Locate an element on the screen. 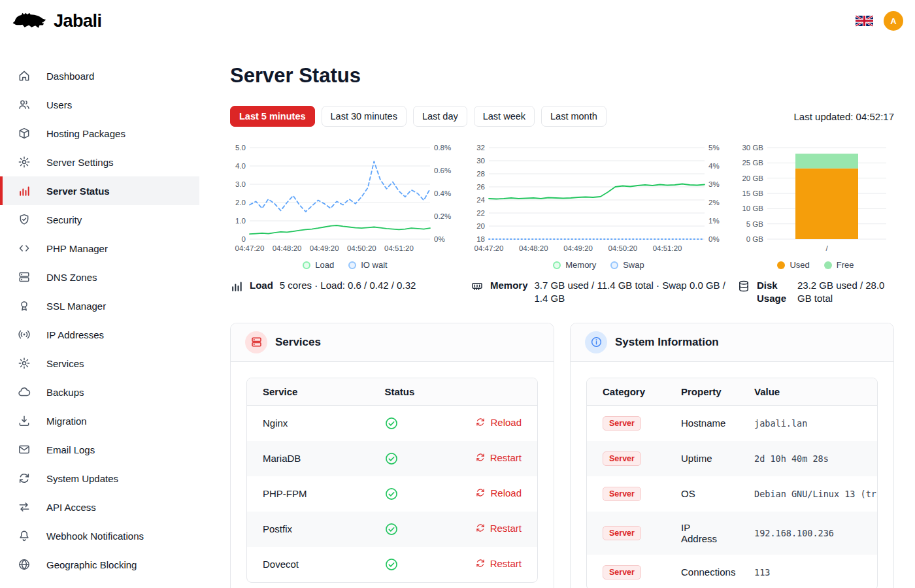  services-table: Service Status NginxReloadMariaDBRestart… is located at coordinates (392, 480).